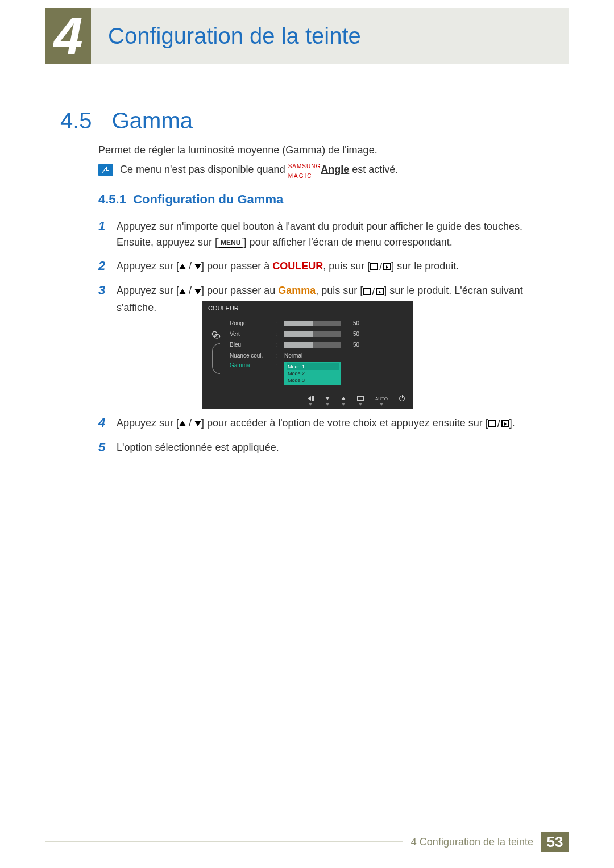 The image size is (614, 868). What do you see at coordinates (332, 234) in the screenshot?
I see `step-text: Appuyez sur n'importe quel bouton à l'av…` at bounding box center [332, 234].